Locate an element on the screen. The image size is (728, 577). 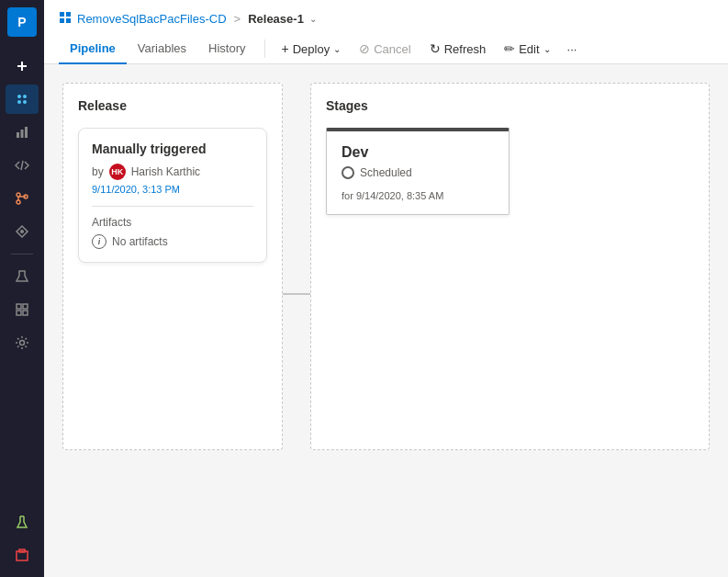
edit-icon: ✏ is located at coordinates (510, 49).